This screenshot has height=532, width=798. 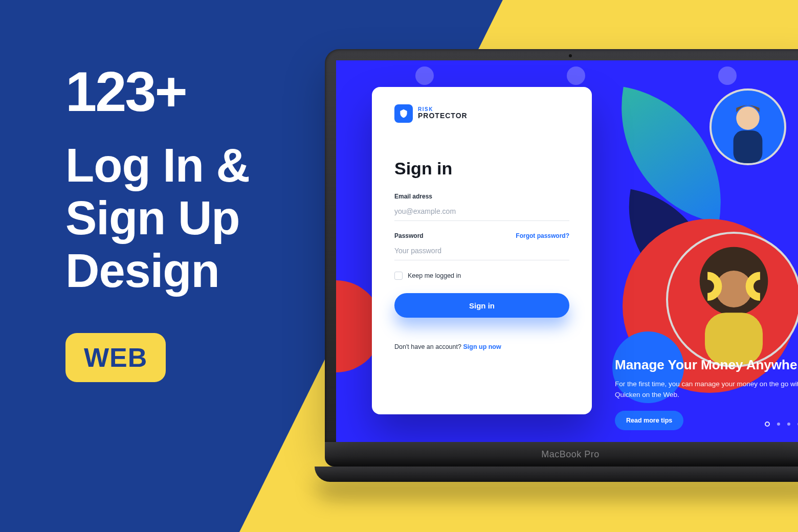 I want to click on laptop-base, so click(x=557, y=474).